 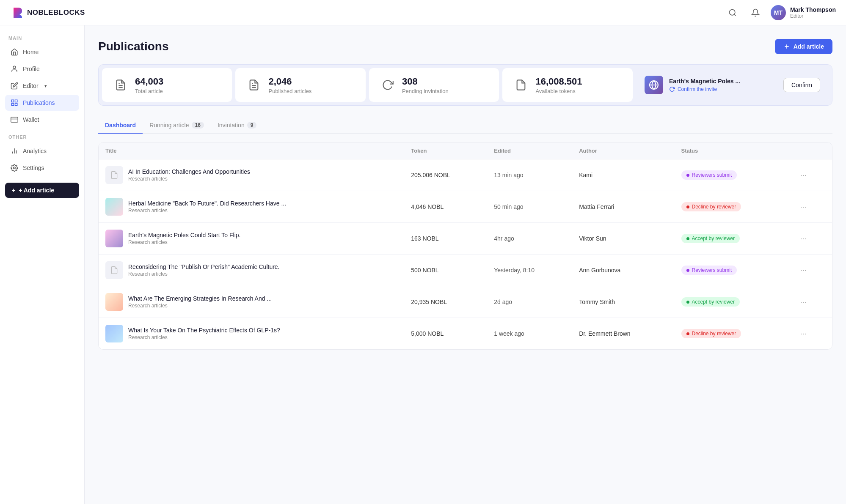 I want to click on confirm-card: Earth's Magnetic Poles ... Confirm the i…, so click(x=732, y=85).